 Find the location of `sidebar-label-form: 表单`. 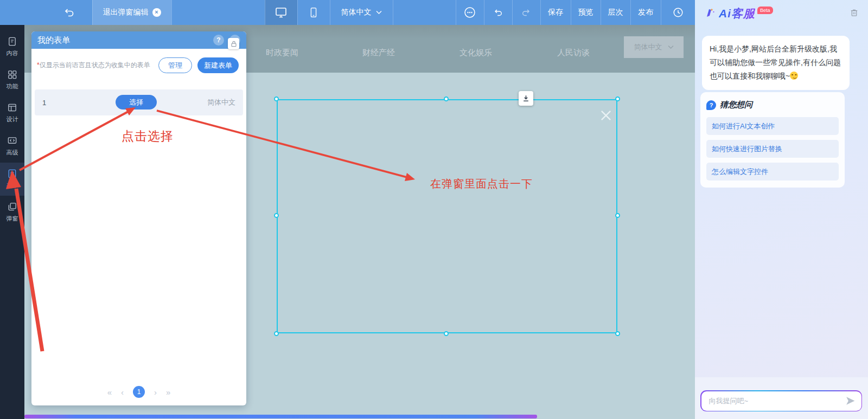

sidebar-label-form: 表单 is located at coordinates (12, 185).